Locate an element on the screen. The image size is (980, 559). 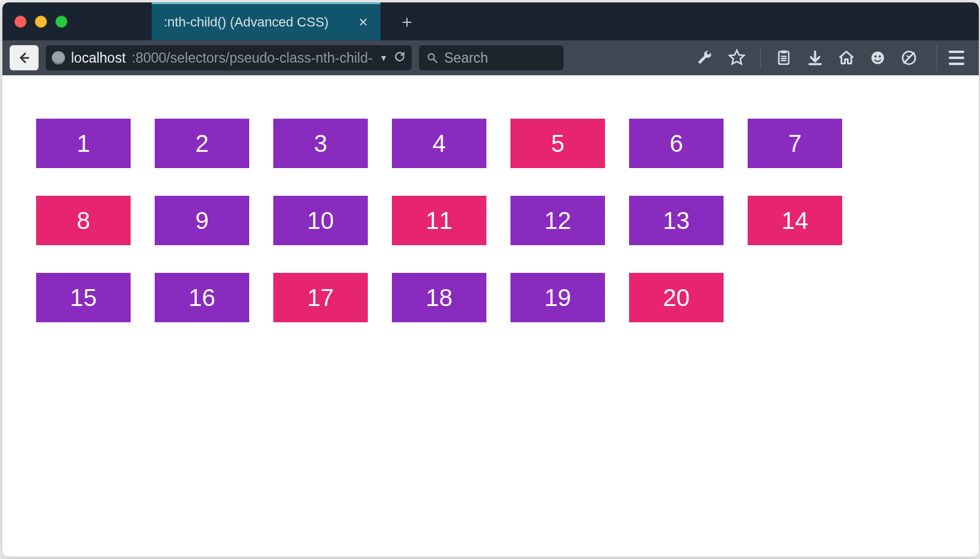
search-placeholder: Search is located at coordinates (466, 58).